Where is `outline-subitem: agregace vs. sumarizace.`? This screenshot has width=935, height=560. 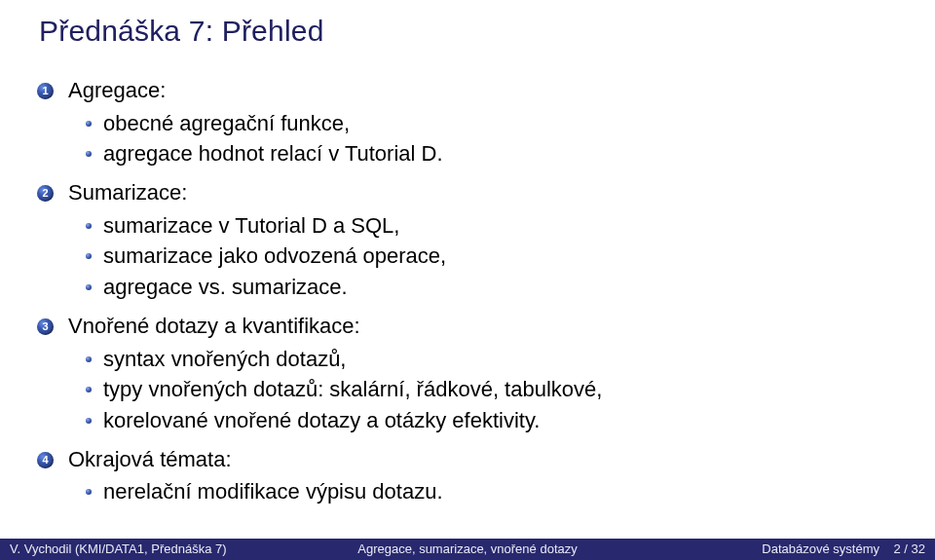 outline-subitem: agregace vs. sumarizace. is located at coordinates (500, 287).